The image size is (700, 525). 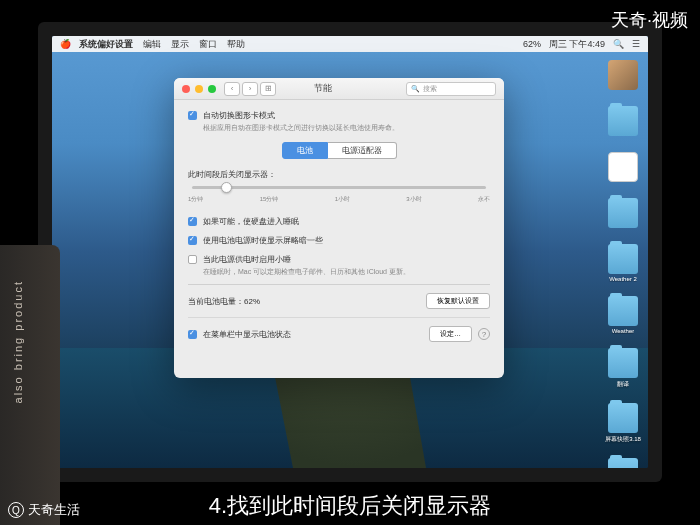 What do you see at coordinates (44, 510) in the screenshot?
I see `brand-bottom-left: Q天奇生活` at bounding box center [44, 510].